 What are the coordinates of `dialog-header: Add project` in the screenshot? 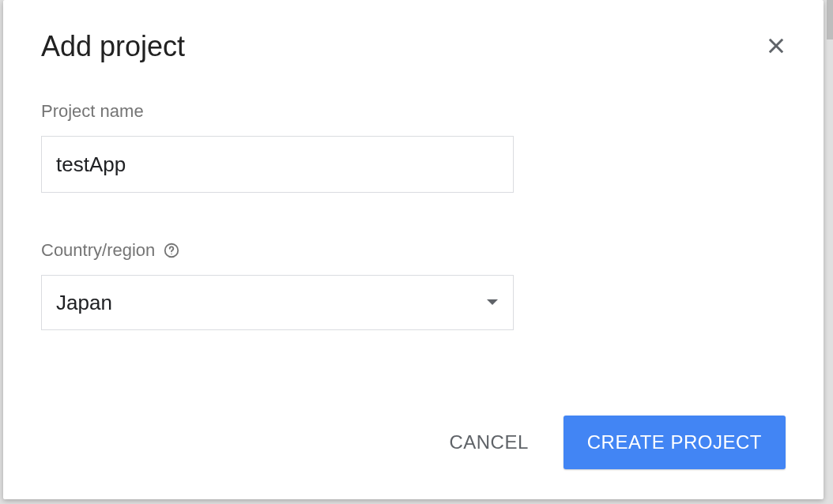 It's located at (413, 47).